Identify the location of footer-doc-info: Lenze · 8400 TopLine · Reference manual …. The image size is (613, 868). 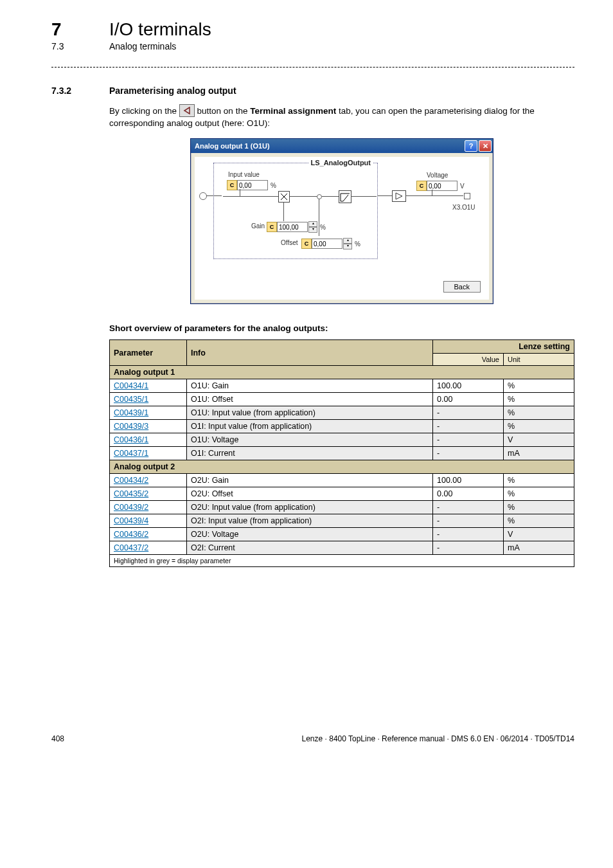
(438, 739).